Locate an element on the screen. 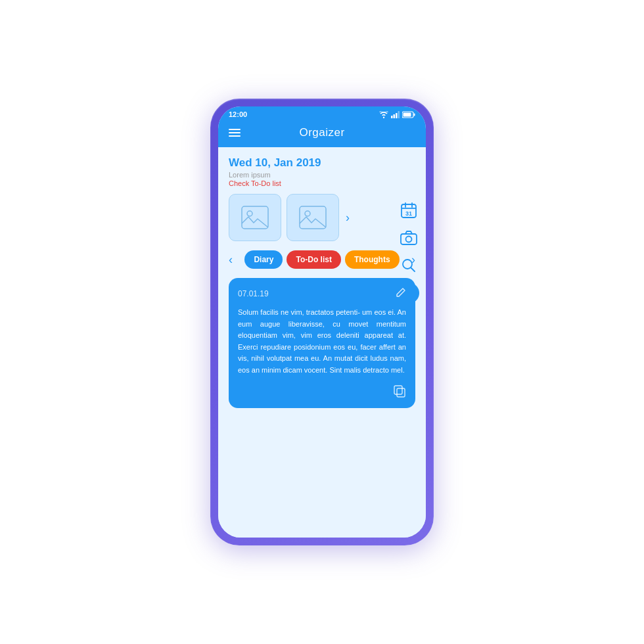 This screenshot has height=644, width=644. edit-icon is located at coordinates (401, 294).